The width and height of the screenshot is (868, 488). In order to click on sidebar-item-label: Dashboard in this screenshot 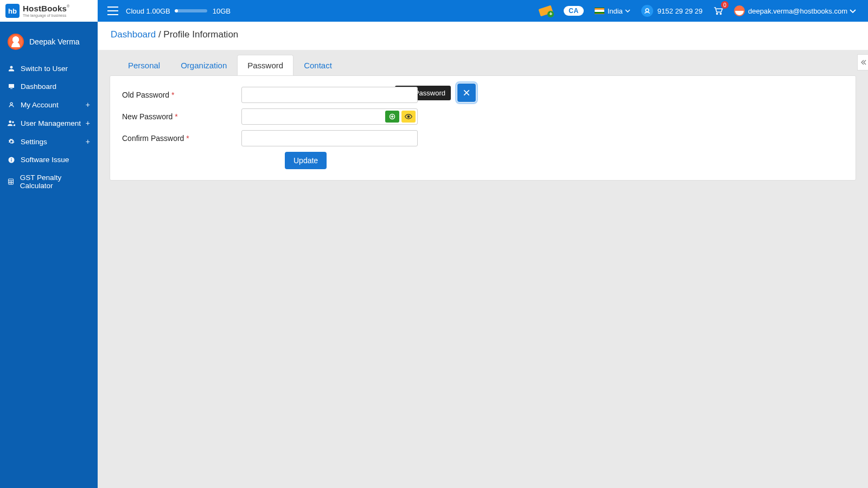, I will do `click(39, 87)`.